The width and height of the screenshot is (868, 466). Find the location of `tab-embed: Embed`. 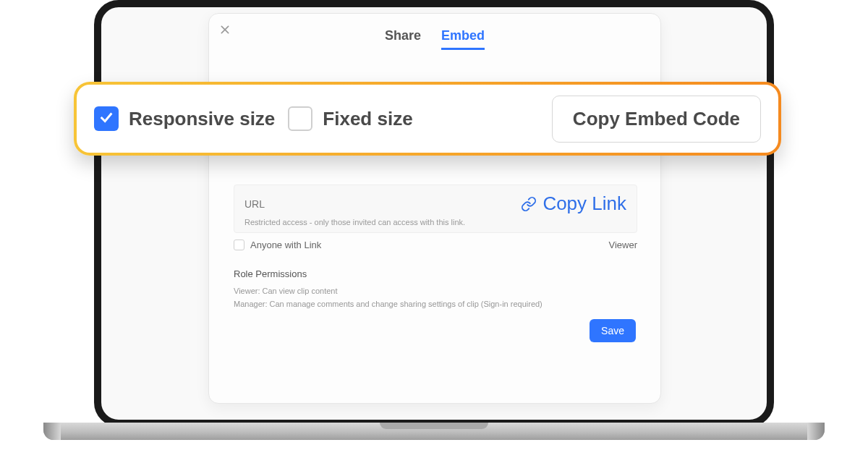

tab-embed: Embed is located at coordinates (463, 39).